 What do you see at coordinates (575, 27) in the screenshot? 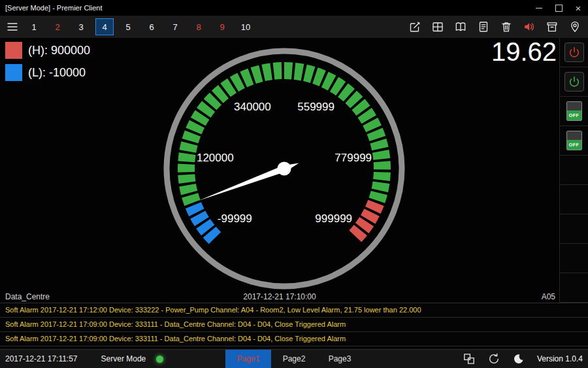
I see `pin-icon` at bounding box center [575, 27].